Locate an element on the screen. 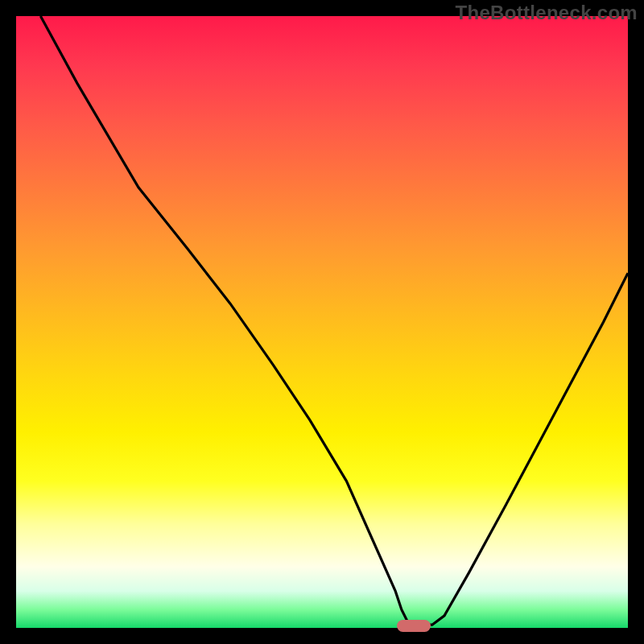 The width and height of the screenshot is (644, 644). optimum-marker is located at coordinates (414, 626).